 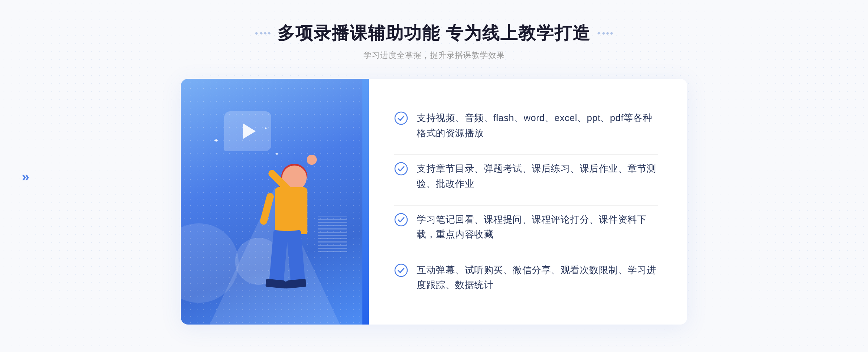 I want to click on title-row: 多项录播课辅助功能 专为线上教学打造, so click(x=434, y=33).